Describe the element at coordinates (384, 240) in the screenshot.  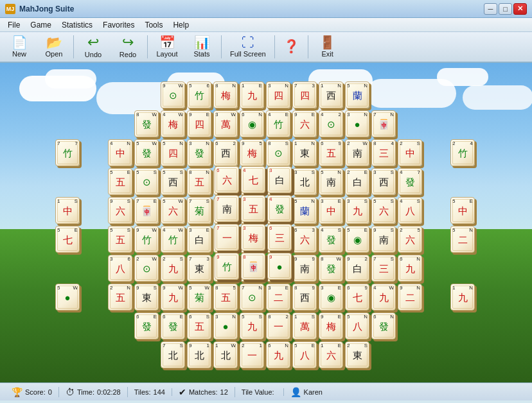
I see `tile: 9南S` at that location.